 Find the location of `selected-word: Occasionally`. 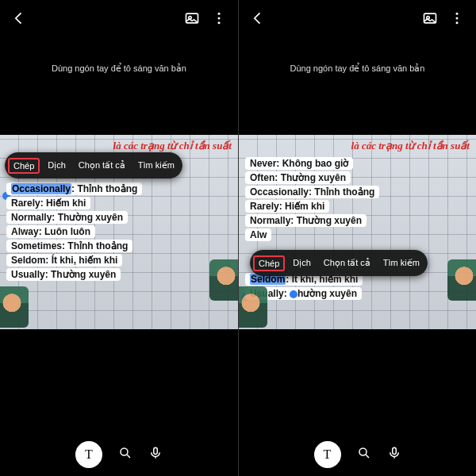

selected-word: Occasionally is located at coordinates (41, 189).